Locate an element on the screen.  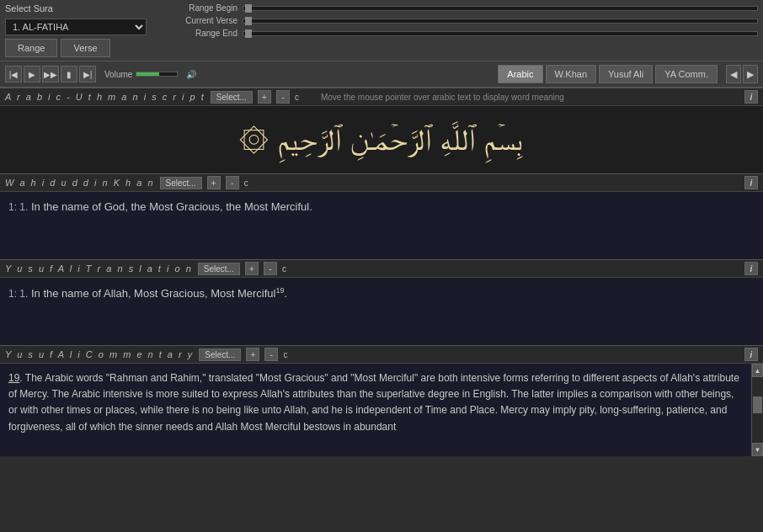
nav-prev-fast: ▶▶ is located at coordinates (51, 74).